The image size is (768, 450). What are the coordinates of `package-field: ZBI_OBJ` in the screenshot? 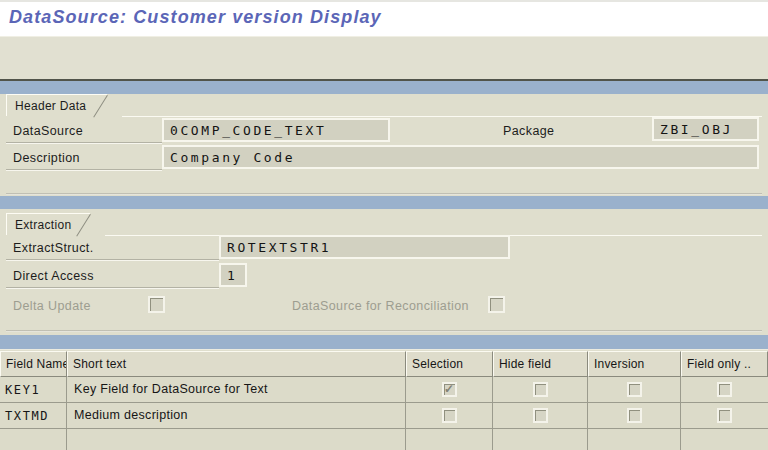 It's located at (706, 129).